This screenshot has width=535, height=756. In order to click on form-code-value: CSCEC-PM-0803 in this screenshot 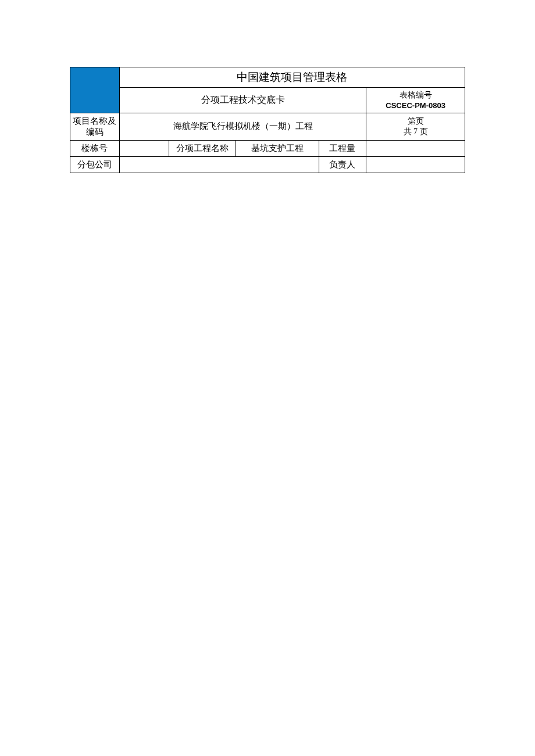, I will do `click(415, 106)`.